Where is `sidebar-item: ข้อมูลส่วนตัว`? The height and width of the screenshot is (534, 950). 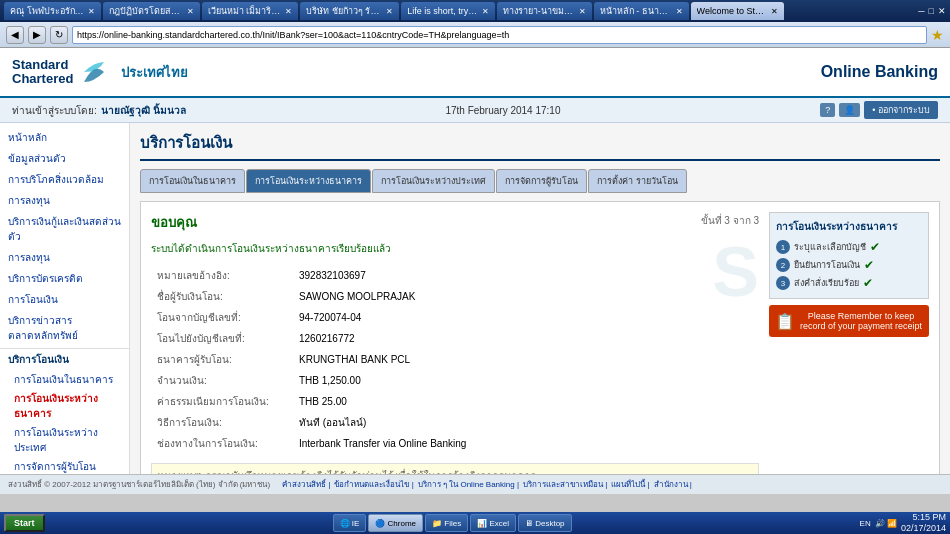
sidebar-item: ข้อมูลส่วนตัว is located at coordinates (64, 158).